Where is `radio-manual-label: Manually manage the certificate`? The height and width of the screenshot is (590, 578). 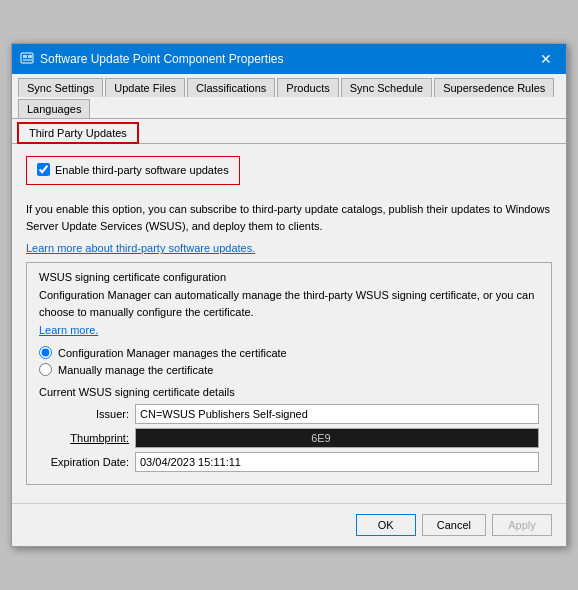 radio-manual-label: Manually manage the certificate is located at coordinates (136, 370).